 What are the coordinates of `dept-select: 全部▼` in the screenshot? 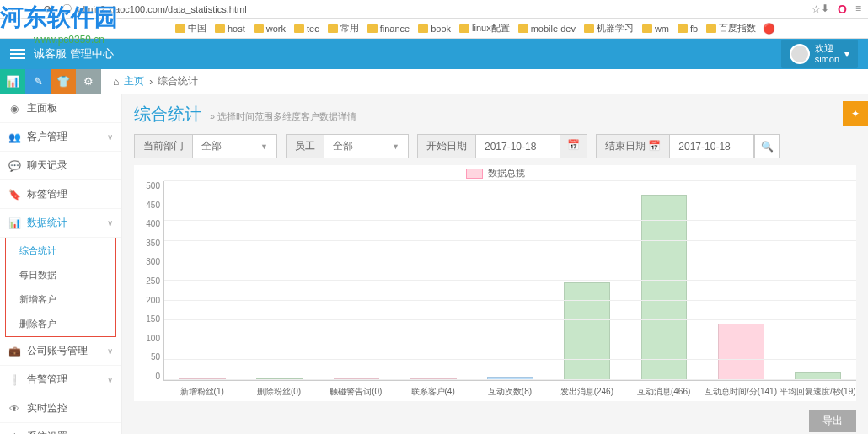 It's located at (235, 147).